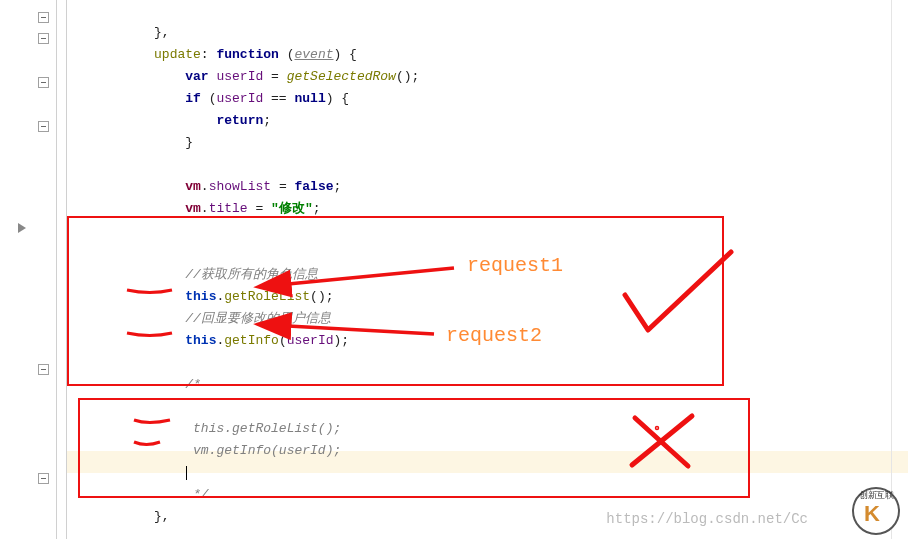 This screenshot has width=908, height=539. What do you see at coordinates (486, 187) in the screenshot?
I see `code-line: vm.title = "修改";` at bounding box center [486, 187].